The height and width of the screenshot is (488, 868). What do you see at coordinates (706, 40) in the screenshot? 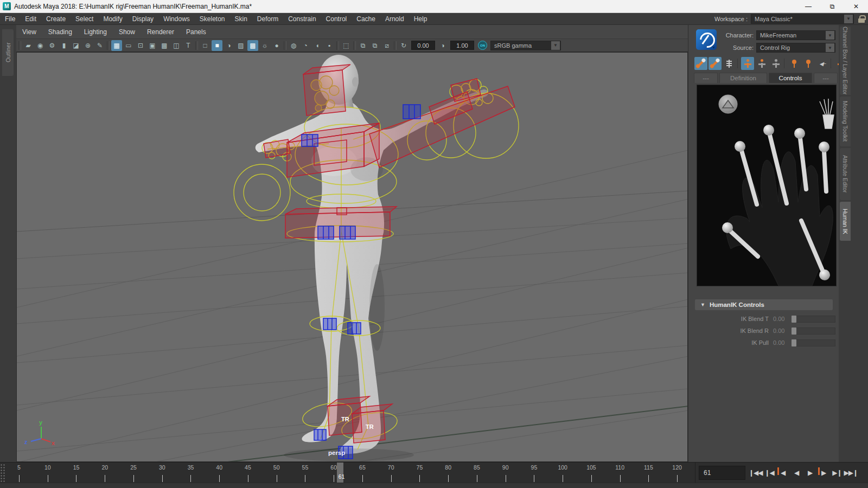
I see `humanik-logo-icon: ▼` at bounding box center [706, 40].